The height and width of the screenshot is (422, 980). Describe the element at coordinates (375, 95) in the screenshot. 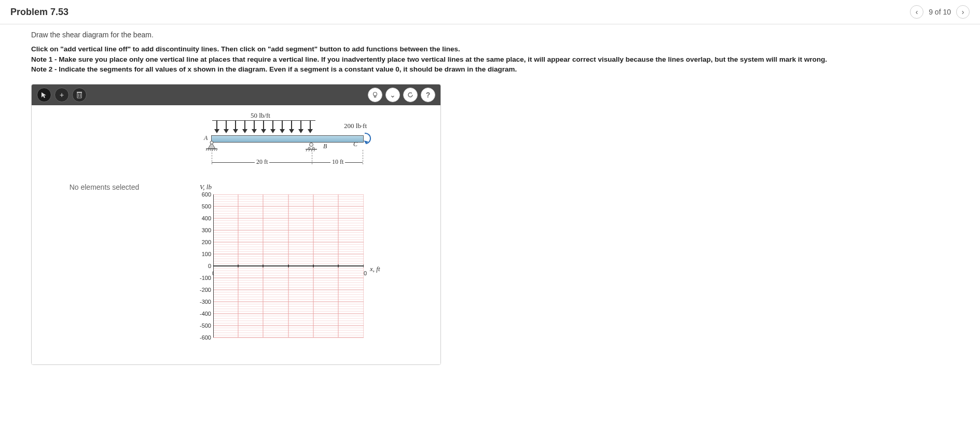

I see `hint-button` at that location.